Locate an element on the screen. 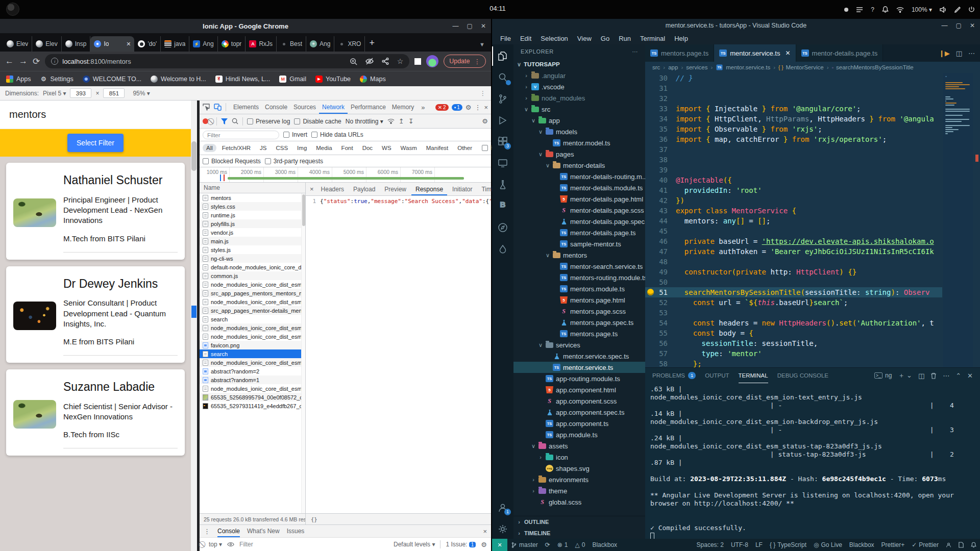  tree-item: › V.vscode is located at coordinates (579, 87).